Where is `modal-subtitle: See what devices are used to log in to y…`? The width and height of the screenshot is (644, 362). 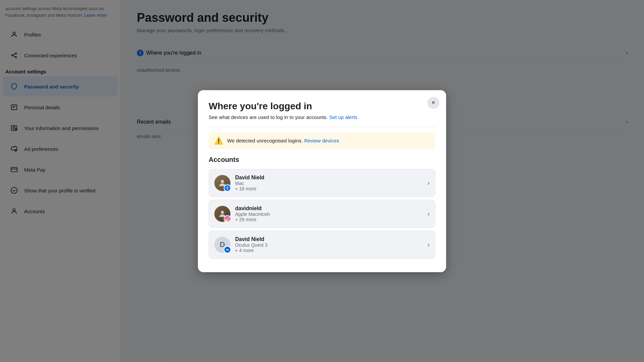 modal-subtitle: See what devices are used to log in to y… is located at coordinates (322, 117).